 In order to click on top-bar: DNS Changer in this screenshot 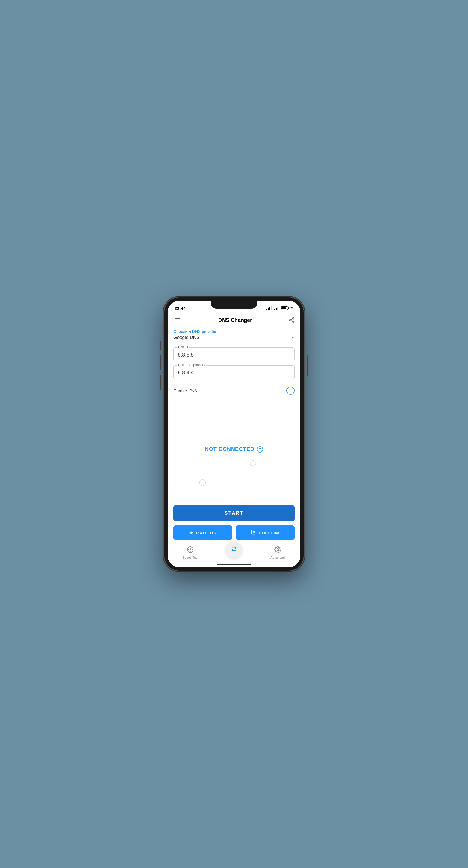, I will do `click(234, 320)`.